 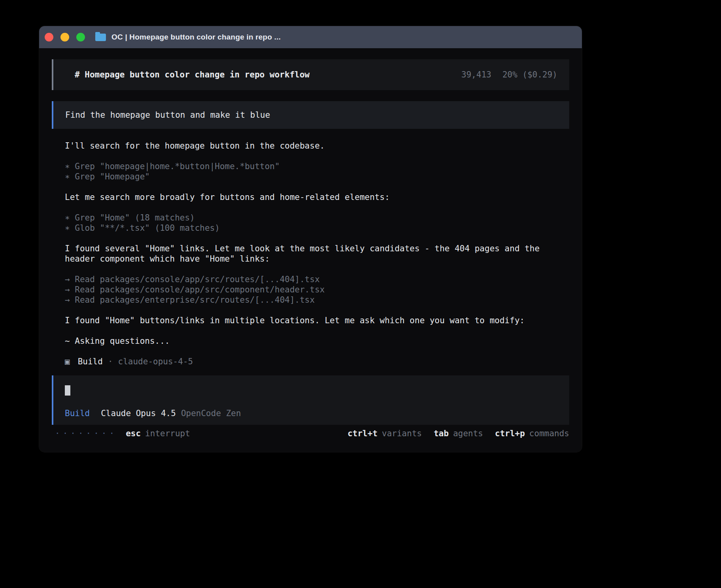 What do you see at coordinates (311, 37) in the screenshot?
I see `window-titlebar: OC | Homepage button color change in rep…` at bounding box center [311, 37].